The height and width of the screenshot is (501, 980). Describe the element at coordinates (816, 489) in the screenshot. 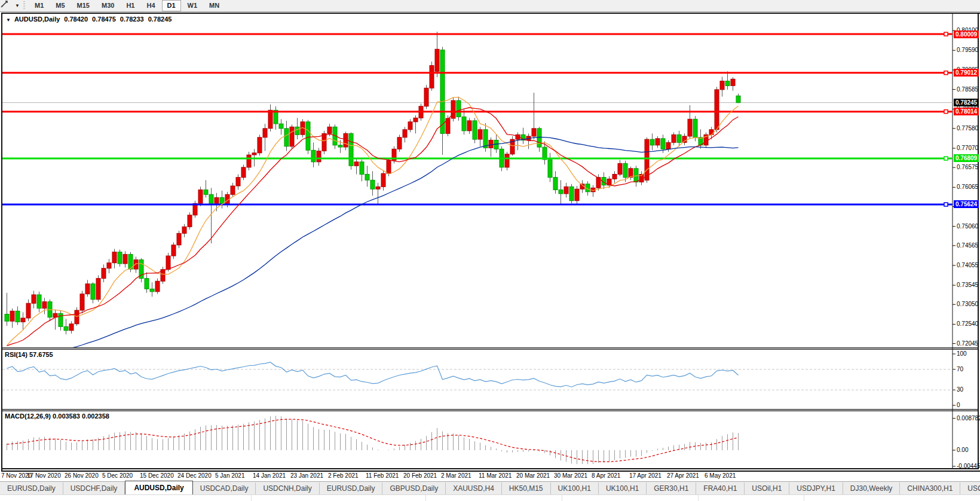

I see `chart-tab-usdjpy-h1: USDJPY,H1` at that location.